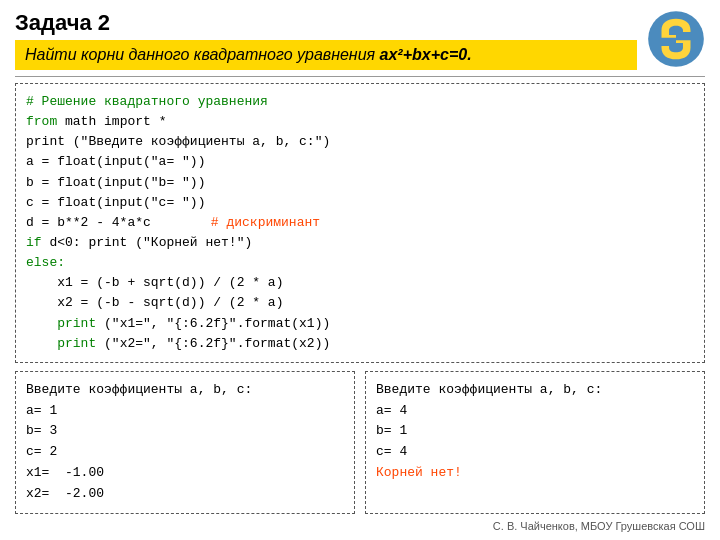 This screenshot has width=720, height=540. Describe the element at coordinates (360, 203) in the screenshot. I see `code-line-6: c = float(input("c= "))` at that location.